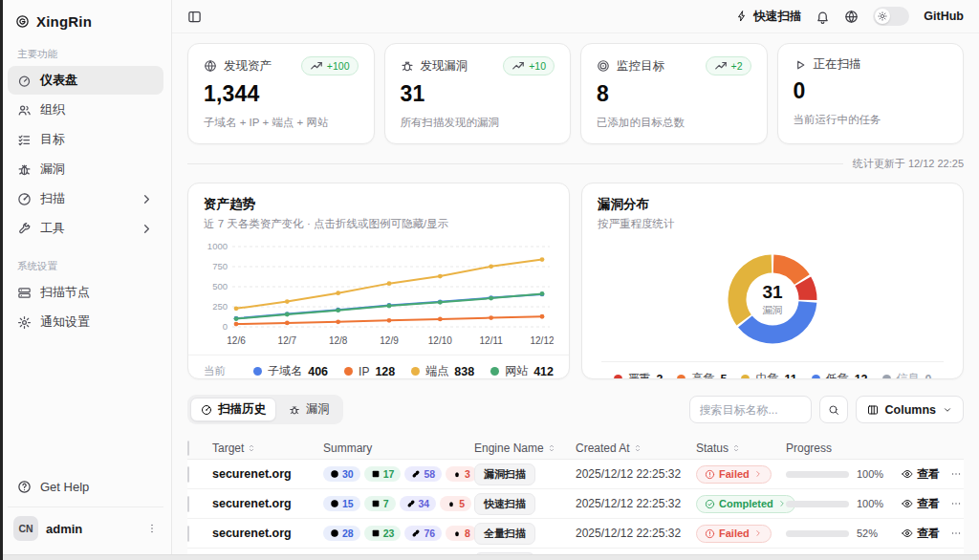 This screenshot has height=560, width=979. Describe the element at coordinates (851, 17) in the screenshot. I see `language-button` at that location.